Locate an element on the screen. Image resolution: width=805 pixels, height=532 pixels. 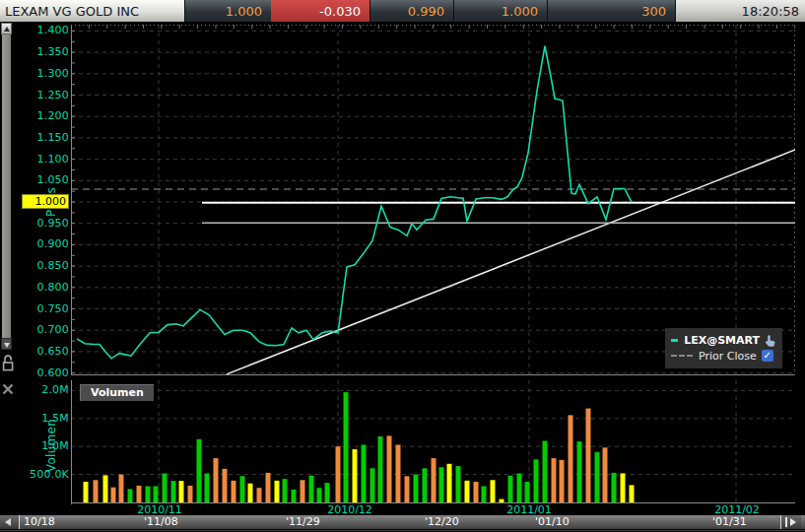
chart-legend: LEX@SMART Prior Close ✓ is located at coordinates (723, 349).